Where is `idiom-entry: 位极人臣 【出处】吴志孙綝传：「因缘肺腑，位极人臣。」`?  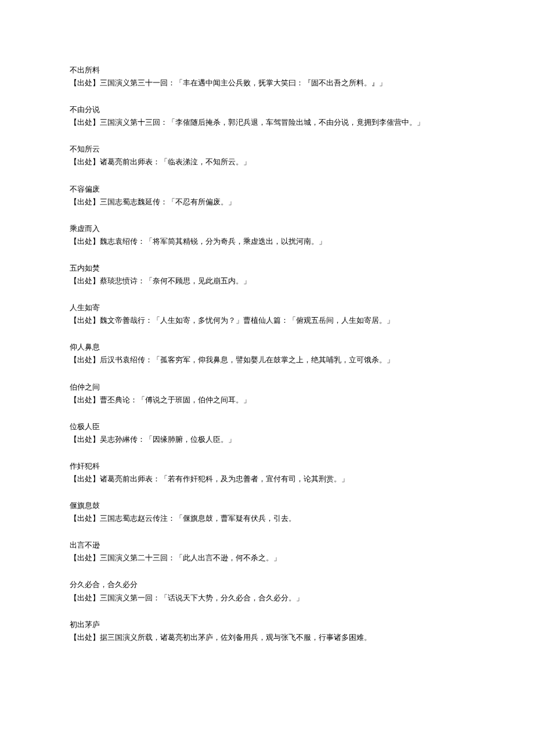
idiom-entry: 位极人臣 【出处】吴志孙綝传：「因缘肺腑，位极人臣。」 is located at coordinates (267, 433).